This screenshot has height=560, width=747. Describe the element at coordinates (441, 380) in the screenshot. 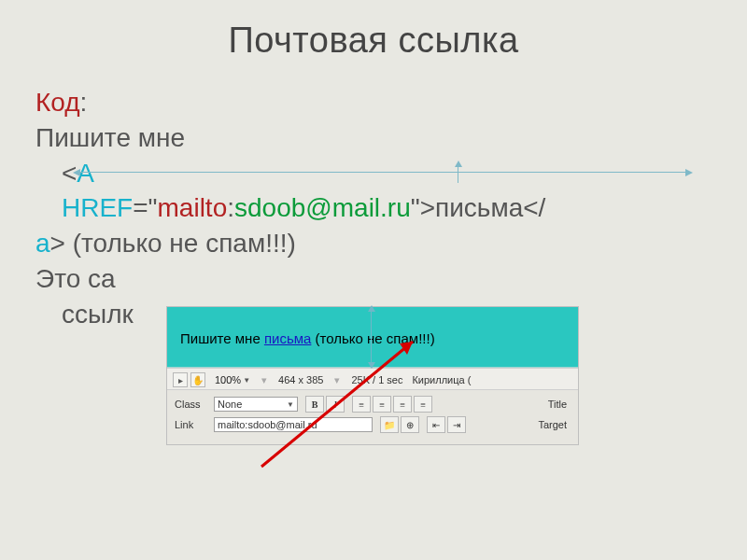

I see `encoding: Кириллица (` at that location.